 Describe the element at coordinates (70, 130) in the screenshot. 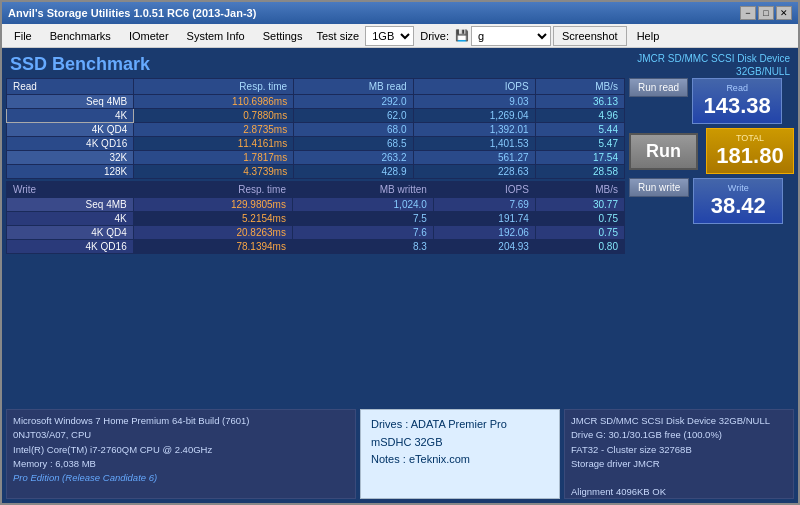

I see `label: 4K QD4` at that location.